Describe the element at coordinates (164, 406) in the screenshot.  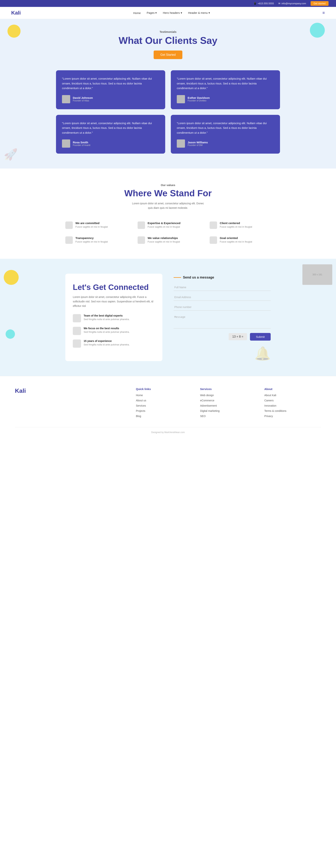
I see `list-item: Services` at that location.